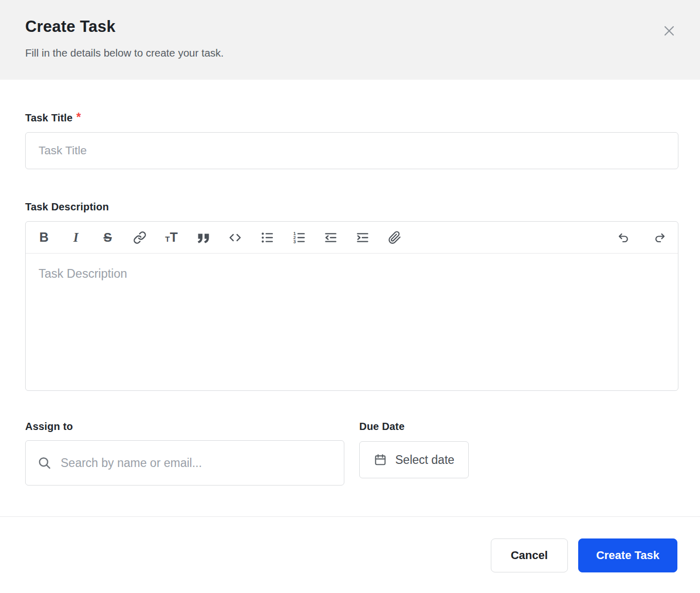 The width and height of the screenshot is (700, 593). What do you see at coordinates (352, 118) in the screenshot?
I see `task-title-label-row: Task Title *` at bounding box center [352, 118].